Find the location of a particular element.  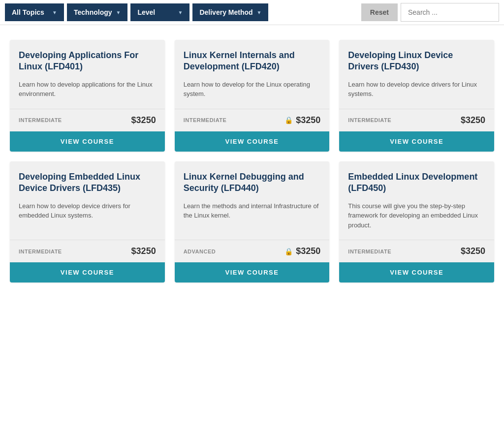

course-description: Learn the methods and internal Infrastru… is located at coordinates (252, 211).